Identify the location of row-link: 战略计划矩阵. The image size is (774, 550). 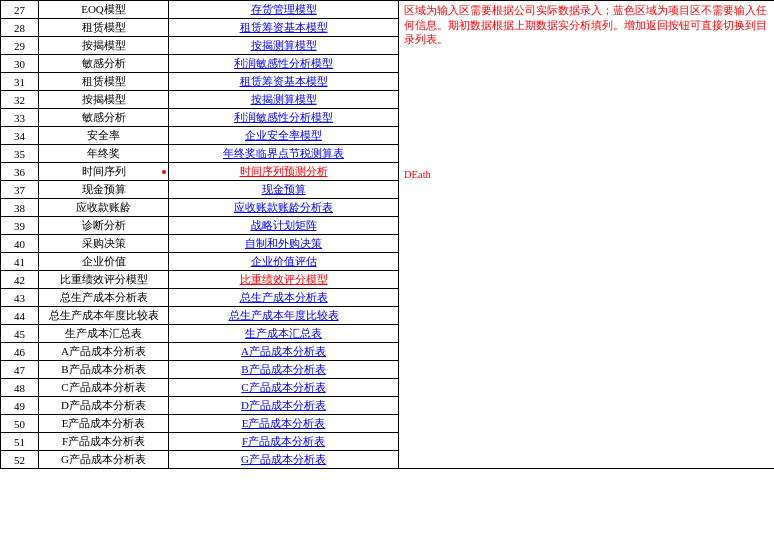
(284, 226).